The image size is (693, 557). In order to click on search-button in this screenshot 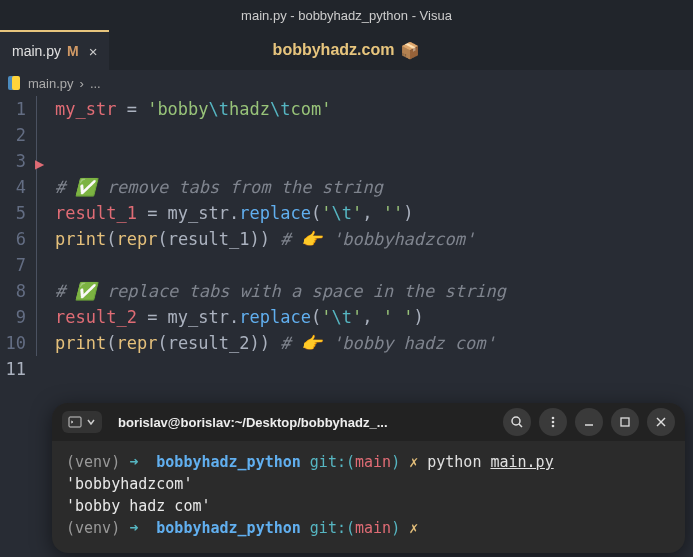, I will do `click(517, 422)`.